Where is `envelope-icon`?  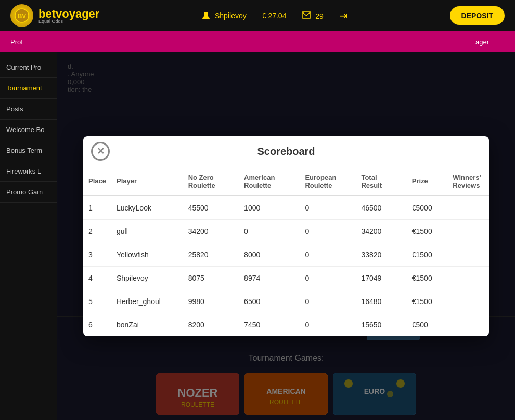
envelope-icon is located at coordinates (306, 15).